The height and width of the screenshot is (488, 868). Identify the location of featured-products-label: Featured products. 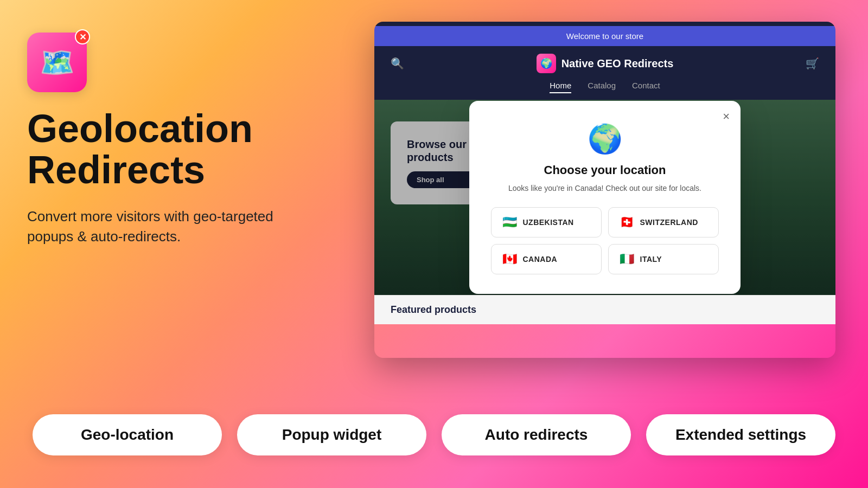
(433, 310).